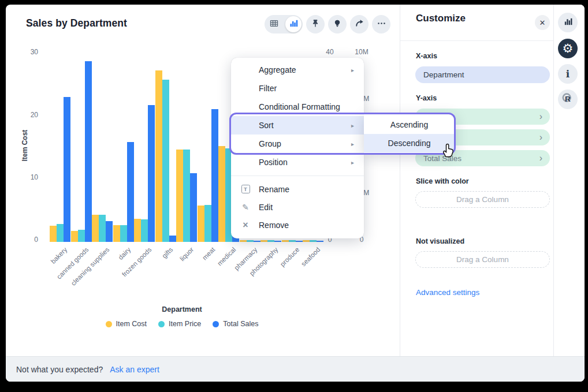 This screenshot has width=588, height=392. I want to click on not-visualized-label: Not visualized, so click(440, 241).